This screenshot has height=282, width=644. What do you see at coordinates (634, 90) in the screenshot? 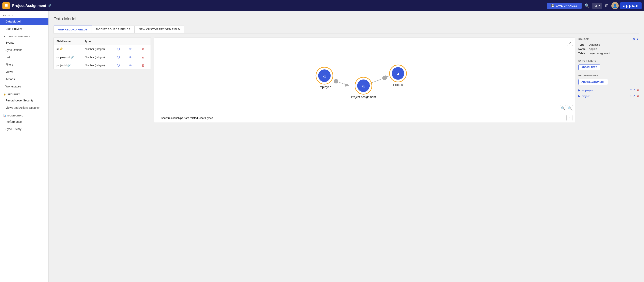
I see `relationship-actions-employee: ⬡ ↗ 🗑` at bounding box center [634, 90].